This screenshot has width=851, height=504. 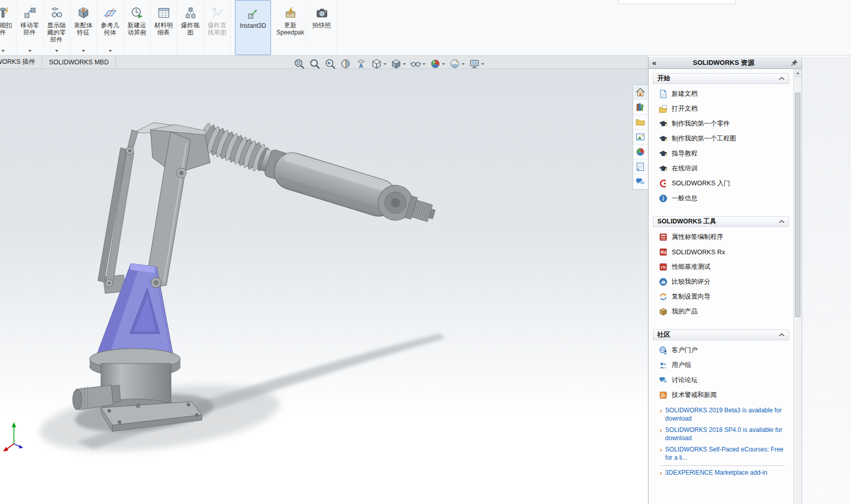 What do you see at coordinates (640, 152) in the screenshot?
I see `appearance-icon` at bounding box center [640, 152].